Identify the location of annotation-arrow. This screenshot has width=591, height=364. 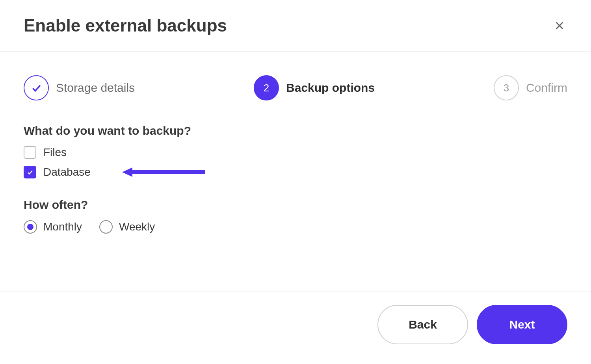
(164, 172).